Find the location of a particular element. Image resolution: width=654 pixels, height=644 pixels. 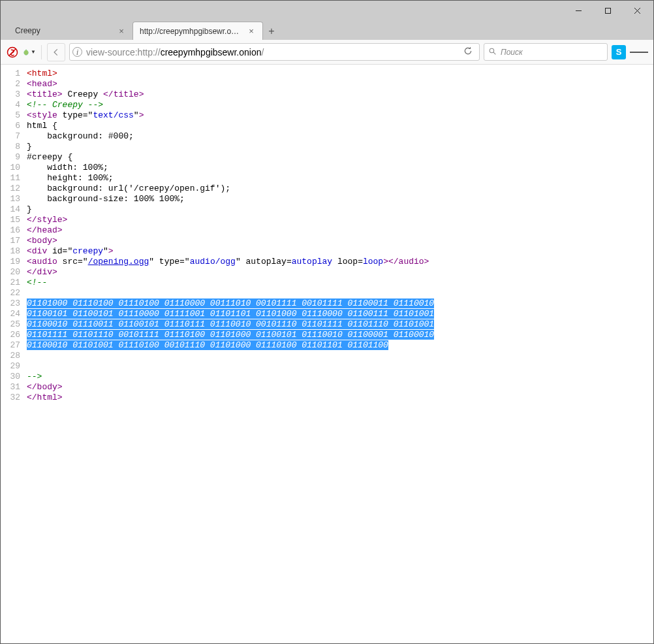

source-line: 22 is located at coordinates (327, 293).